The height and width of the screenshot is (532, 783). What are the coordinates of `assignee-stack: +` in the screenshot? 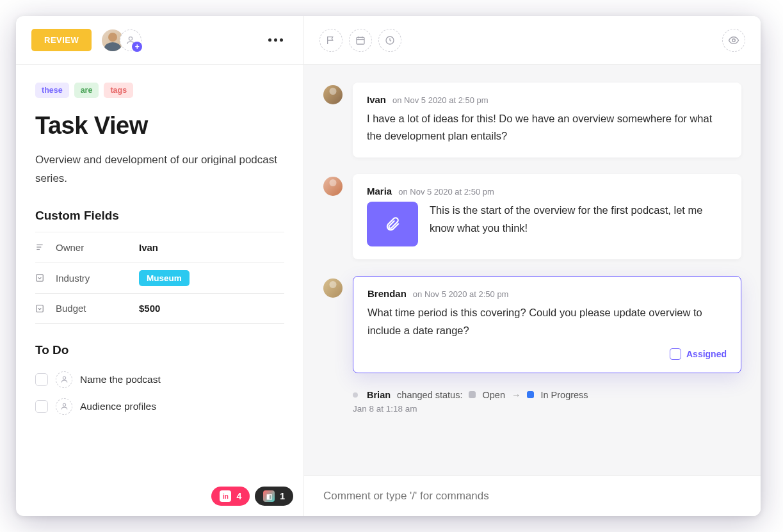 It's located at (122, 40).